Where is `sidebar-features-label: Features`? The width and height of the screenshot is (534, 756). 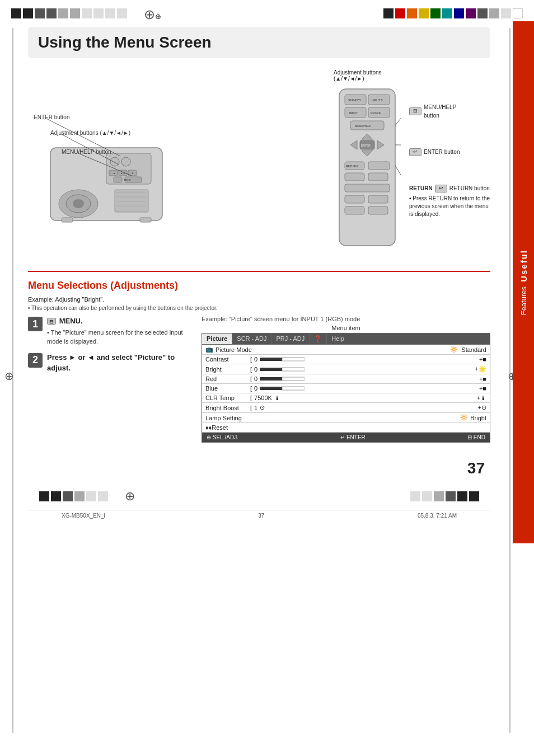 sidebar-features-label: Features is located at coordinates (524, 301).